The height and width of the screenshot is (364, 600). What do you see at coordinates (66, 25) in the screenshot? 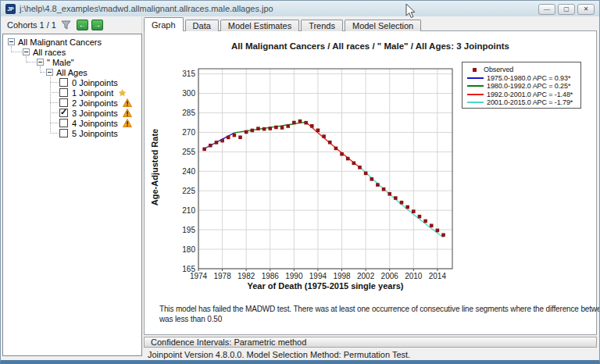
I see `filter-icon` at bounding box center [66, 25].